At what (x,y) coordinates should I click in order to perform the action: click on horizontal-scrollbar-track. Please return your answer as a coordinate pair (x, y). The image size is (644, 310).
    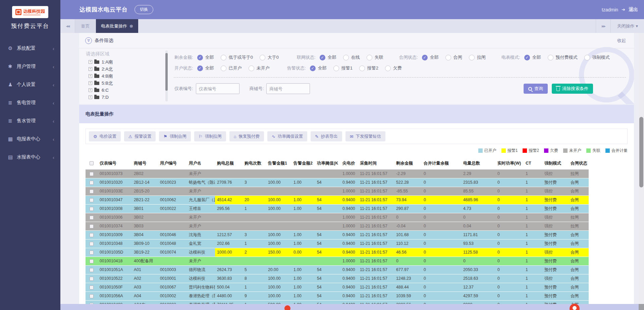
    Looking at the image, I should click on (350, 307).